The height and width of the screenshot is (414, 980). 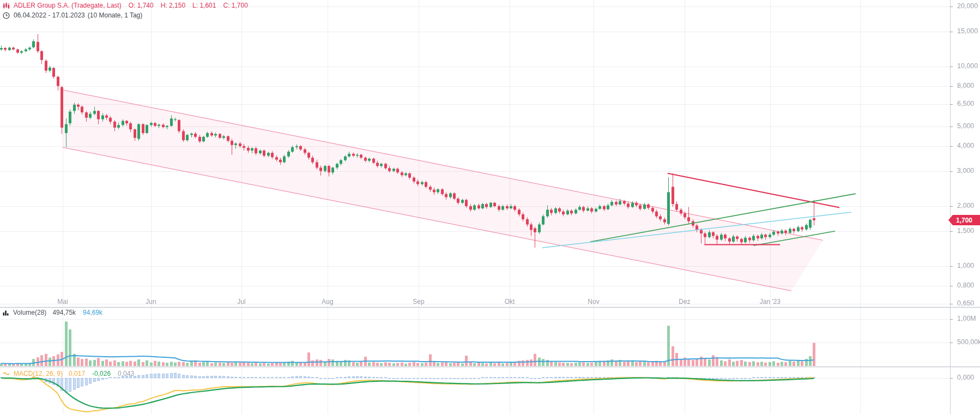 What do you see at coordinates (177, 5) in the screenshot?
I see `high-value: 2,150` at bounding box center [177, 5].